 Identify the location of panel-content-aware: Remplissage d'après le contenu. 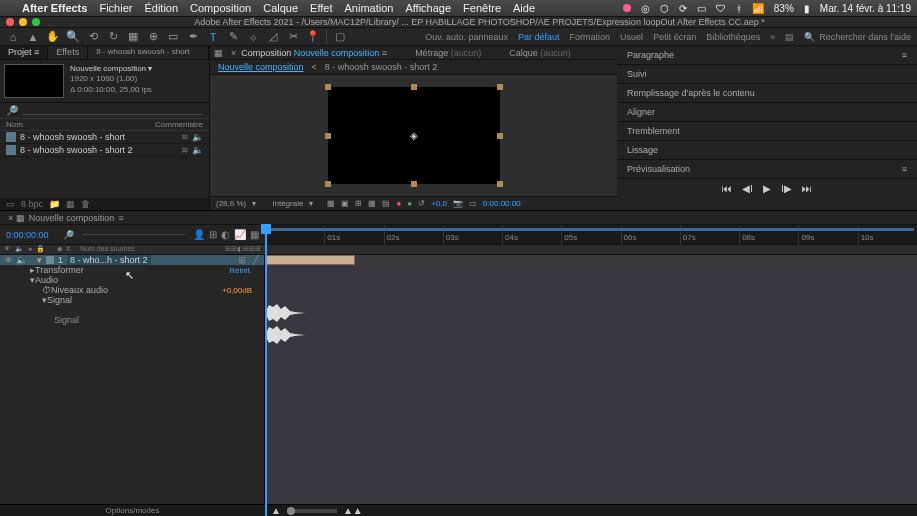
(767, 94).